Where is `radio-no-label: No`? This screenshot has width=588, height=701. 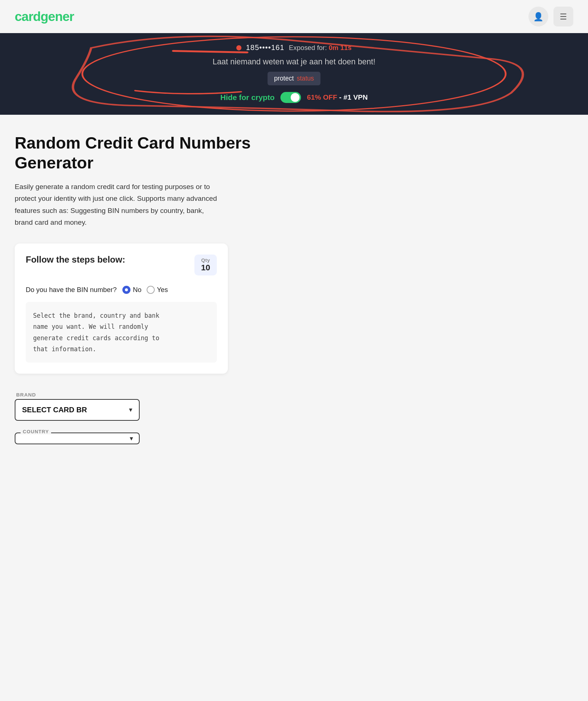
radio-no-label: No is located at coordinates (137, 290).